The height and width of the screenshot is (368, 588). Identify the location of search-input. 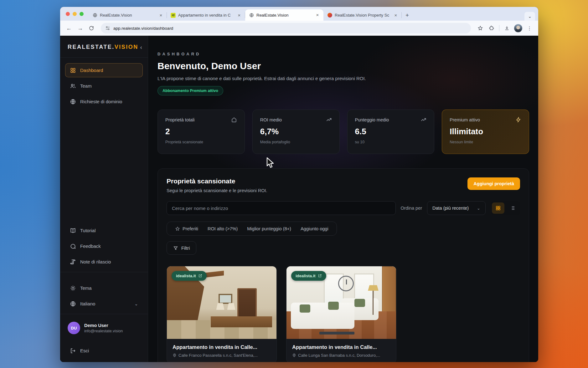
(281, 208).